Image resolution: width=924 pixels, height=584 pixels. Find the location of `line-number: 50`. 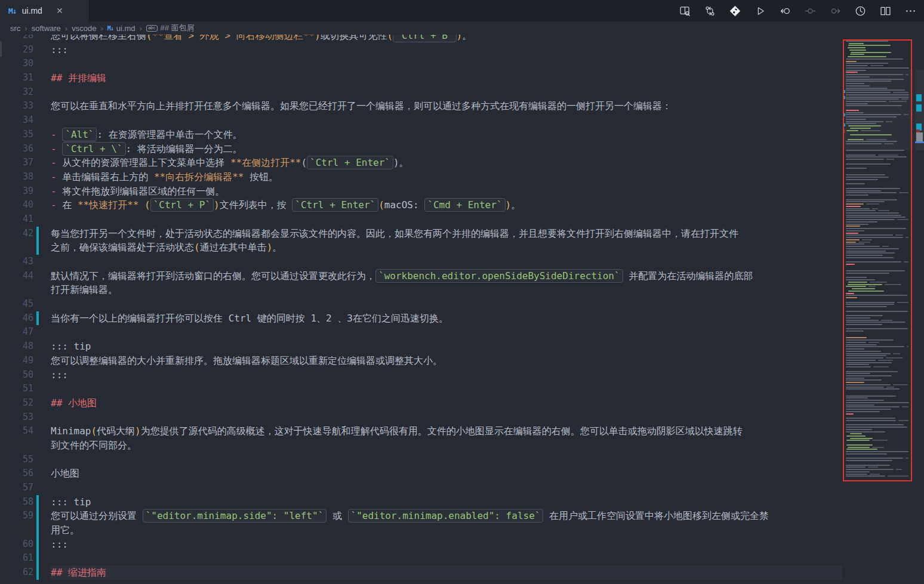

line-number: 50 is located at coordinates (17, 375).